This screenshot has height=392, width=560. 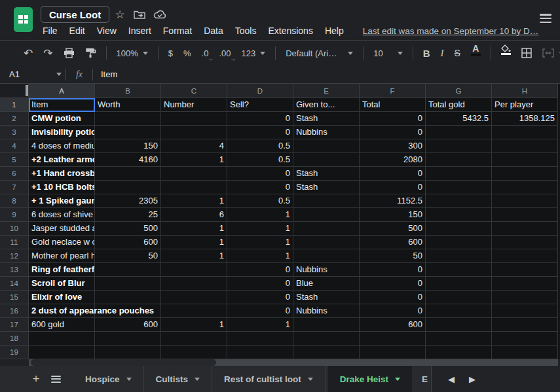 I want to click on cell-H8, so click(x=525, y=202).